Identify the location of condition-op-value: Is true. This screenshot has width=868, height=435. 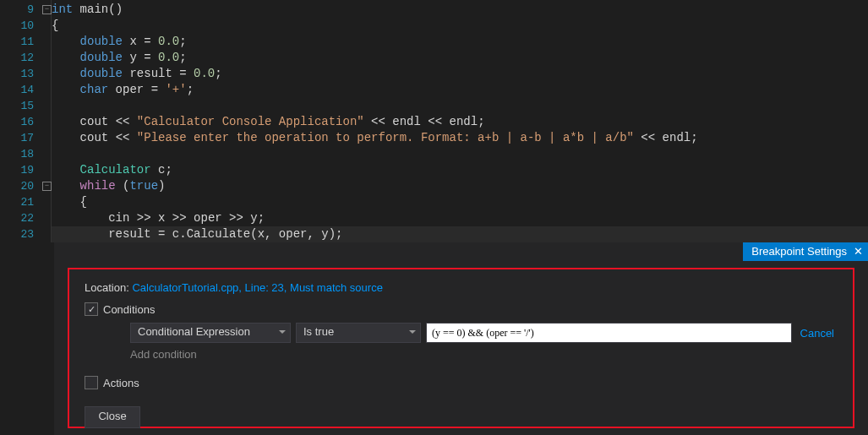
(319, 331).